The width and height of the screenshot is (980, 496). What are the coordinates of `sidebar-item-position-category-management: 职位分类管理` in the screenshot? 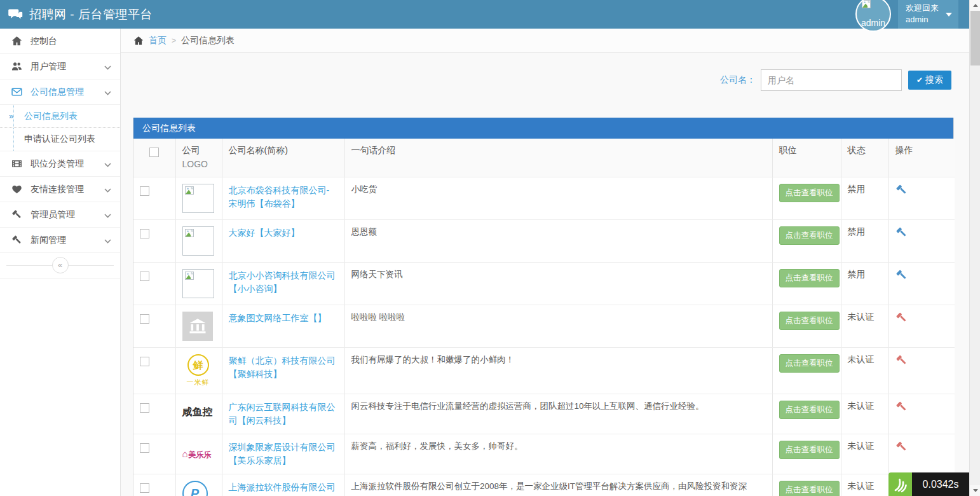 It's located at (60, 164).